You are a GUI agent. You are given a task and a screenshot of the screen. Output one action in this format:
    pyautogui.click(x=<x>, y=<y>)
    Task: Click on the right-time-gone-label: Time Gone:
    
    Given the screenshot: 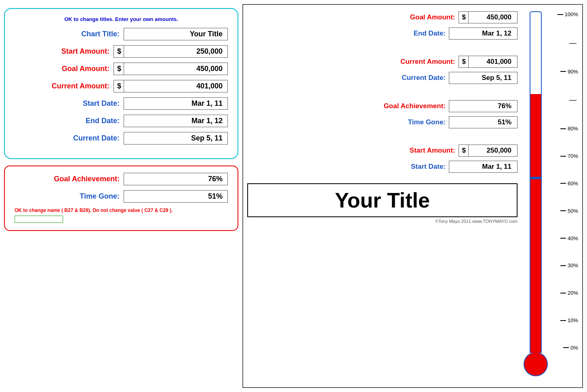 What is the action you would take?
    pyautogui.click(x=405, y=122)
    